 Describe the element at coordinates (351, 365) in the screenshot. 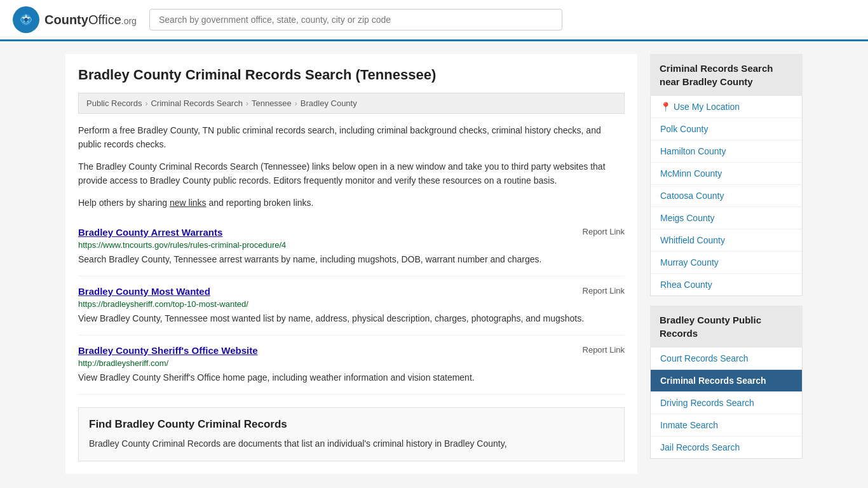

I see `record-item-2: Bradley County Sheriff's Office Website …` at that location.